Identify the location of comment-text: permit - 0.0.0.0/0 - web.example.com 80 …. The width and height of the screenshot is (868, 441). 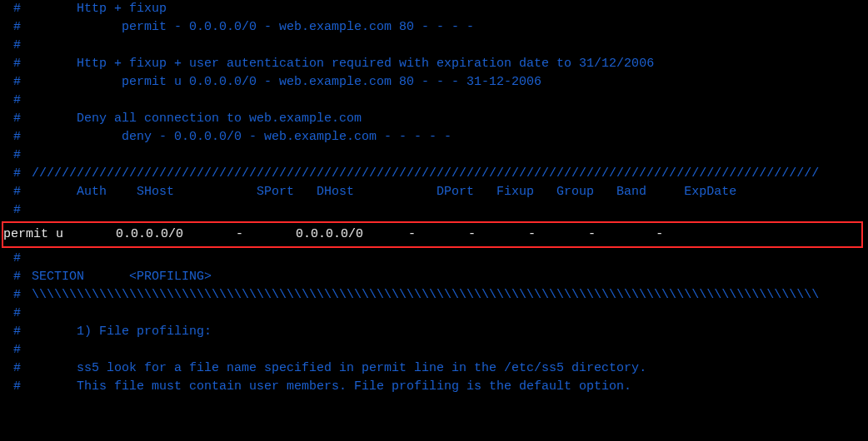
(253, 27).